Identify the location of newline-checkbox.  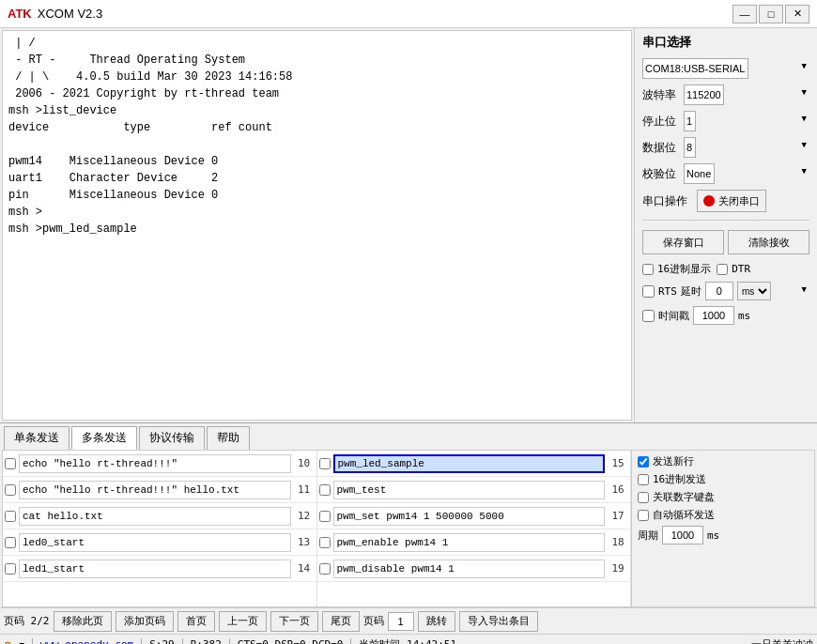
(643, 462).